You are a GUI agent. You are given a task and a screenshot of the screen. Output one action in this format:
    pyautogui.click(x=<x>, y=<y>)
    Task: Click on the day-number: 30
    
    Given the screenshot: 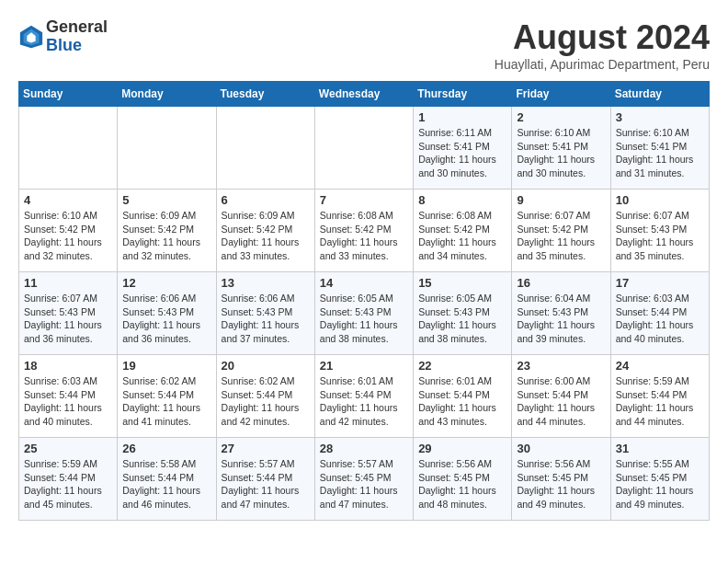 What is the action you would take?
    pyautogui.click(x=561, y=449)
    